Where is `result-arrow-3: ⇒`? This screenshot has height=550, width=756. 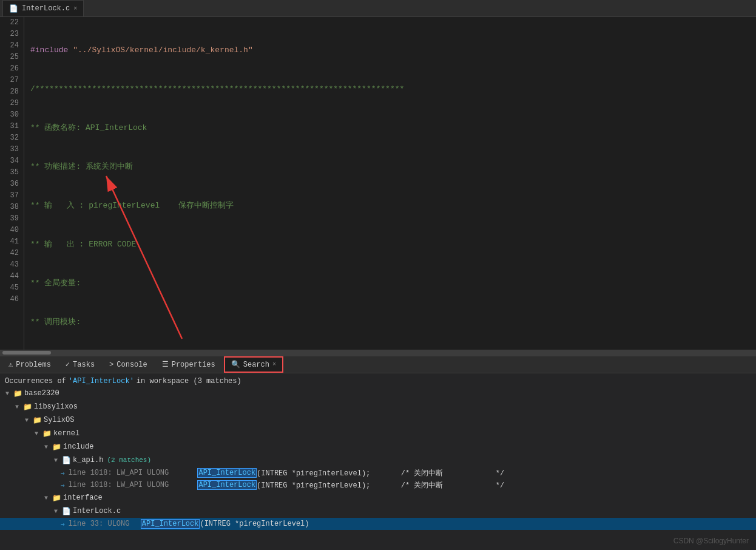 result-arrow-3: ⇒ is located at coordinates (63, 525).